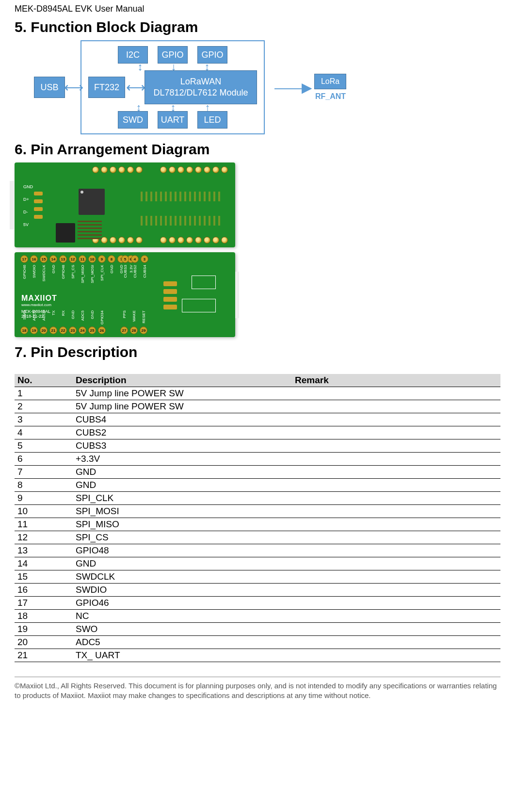 Image resolution: width=515 pixels, height=812 pixels. Describe the element at coordinates (182, 380) in the screenshot. I see `th-desc: Description` at that location.